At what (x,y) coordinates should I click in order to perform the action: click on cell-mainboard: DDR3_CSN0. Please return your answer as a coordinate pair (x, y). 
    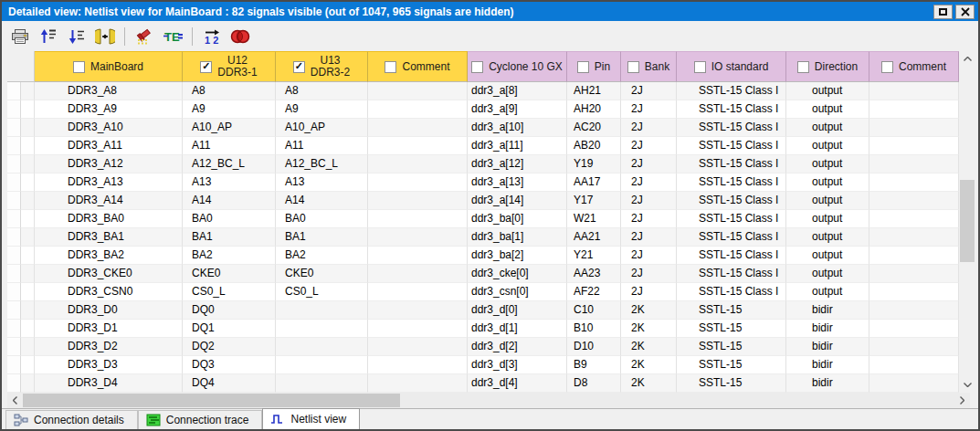
    Looking at the image, I should click on (109, 292).